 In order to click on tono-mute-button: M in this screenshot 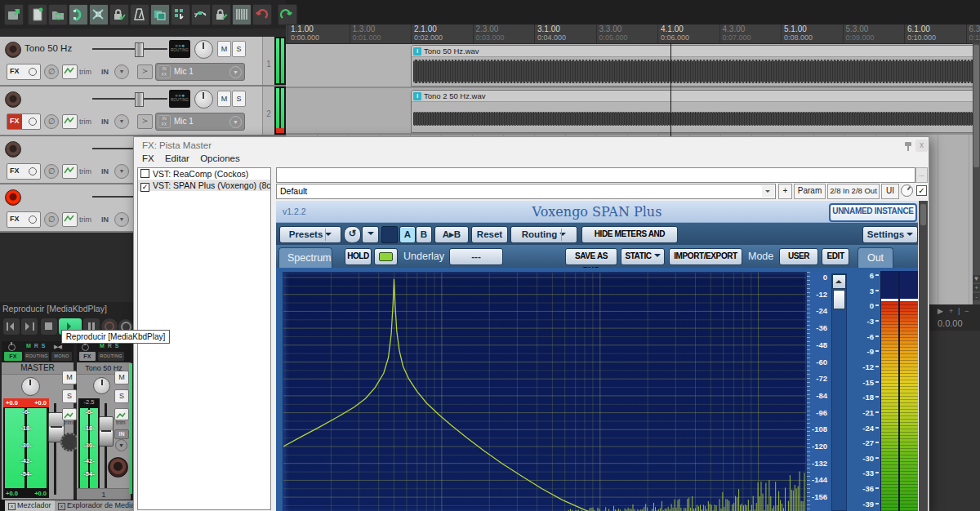, I will do `click(122, 377)`.